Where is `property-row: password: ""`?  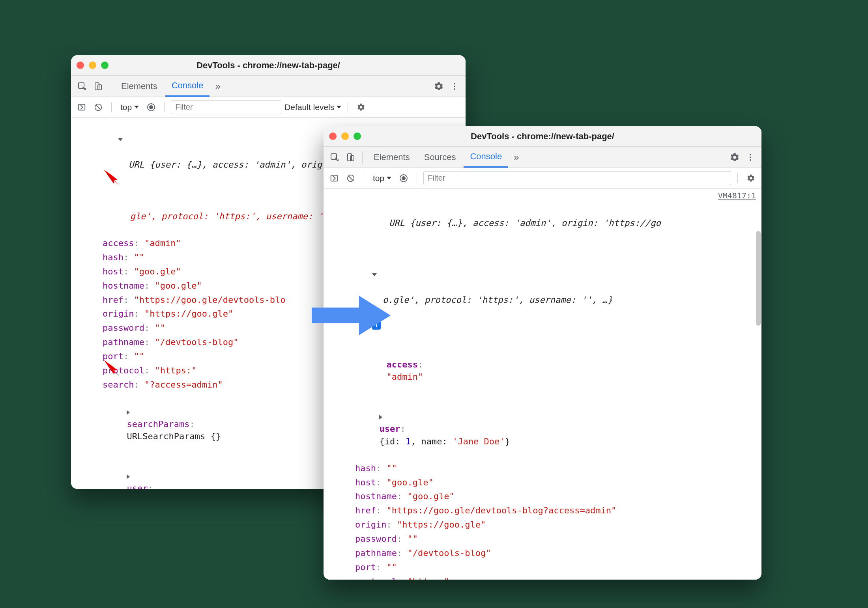 property-row: password: "" is located at coordinates (542, 539).